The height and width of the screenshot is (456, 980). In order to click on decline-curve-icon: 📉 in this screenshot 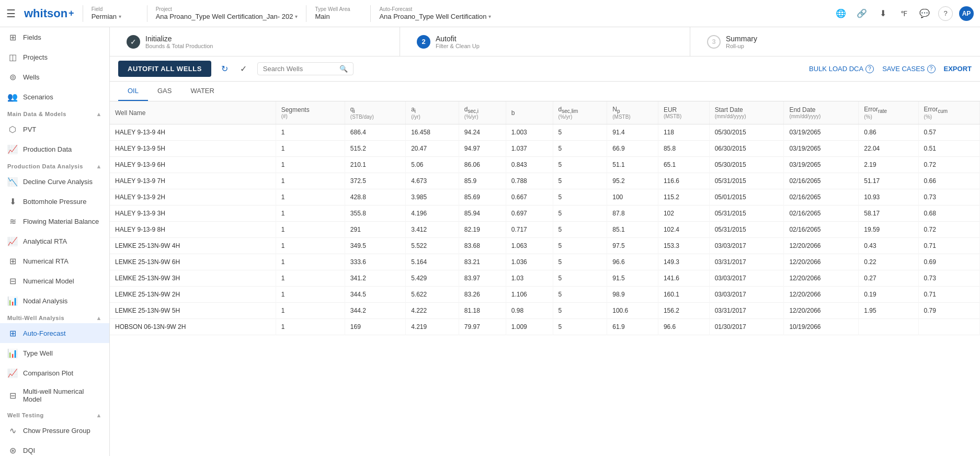, I will do `click(13, 181)`.